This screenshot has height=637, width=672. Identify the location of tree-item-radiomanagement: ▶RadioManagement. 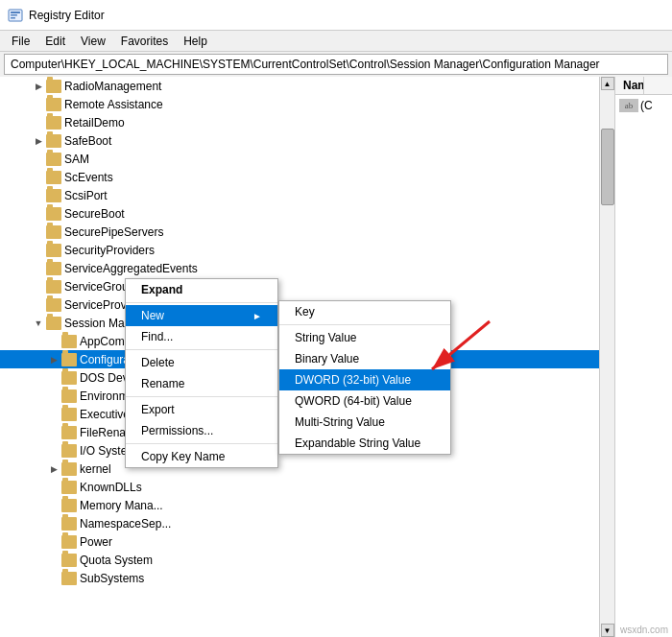
(307, 86).